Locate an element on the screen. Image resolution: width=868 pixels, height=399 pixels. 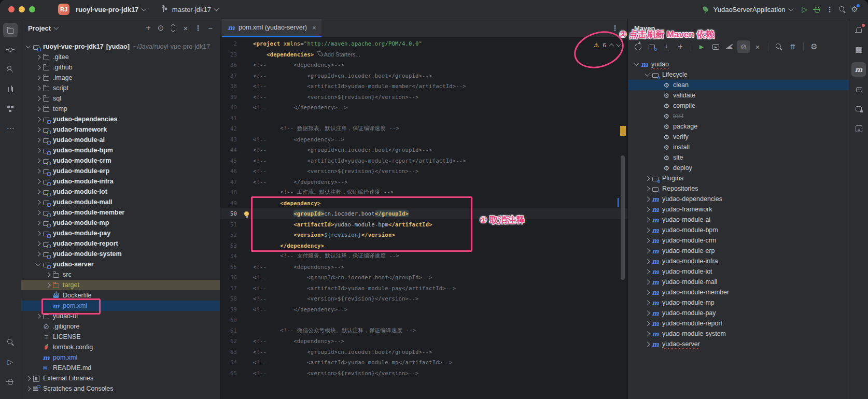
close-tab-icon: × is located at coordinates (314, 28).